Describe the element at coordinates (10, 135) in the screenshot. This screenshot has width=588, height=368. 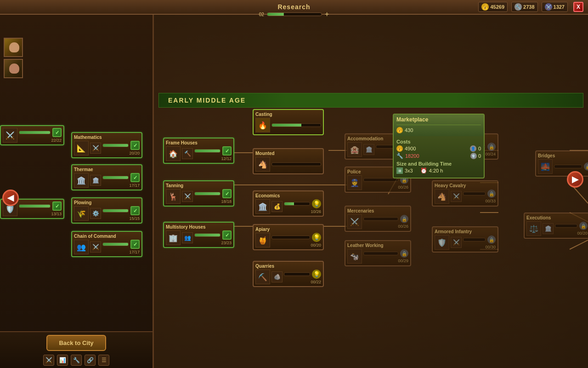
I see `tactics-icon: ⚔️` at that location.